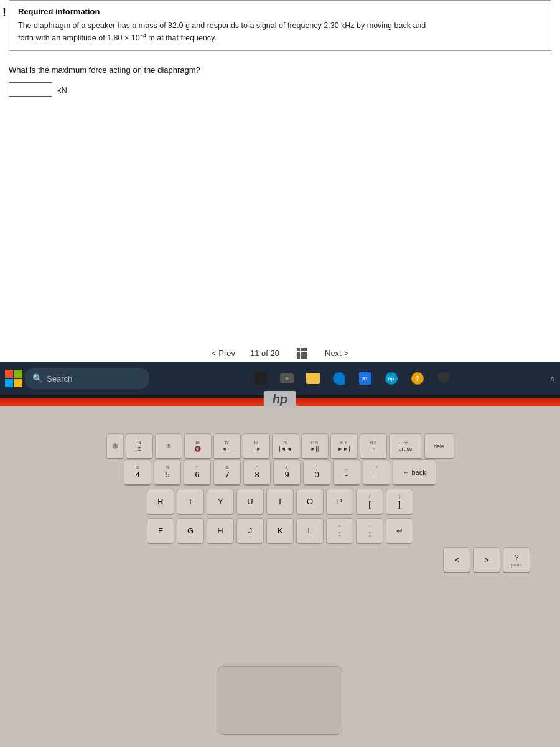 This screenshot has width=560, height=747. I want to click on key-rbracket: } ], so click(399, 502).